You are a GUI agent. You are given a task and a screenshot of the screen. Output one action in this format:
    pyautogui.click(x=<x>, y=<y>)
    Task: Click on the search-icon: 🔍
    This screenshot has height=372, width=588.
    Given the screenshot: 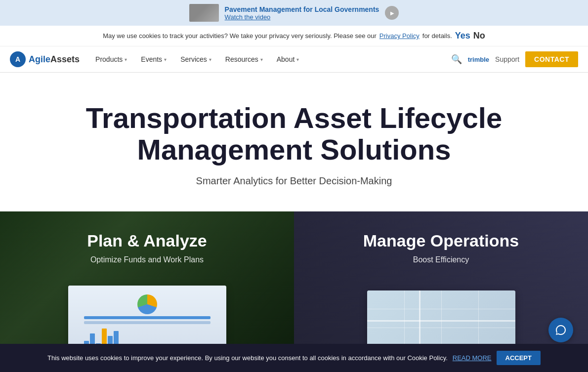 What is the action you would take?
    pyautogui.click(x=457, y=59)
    